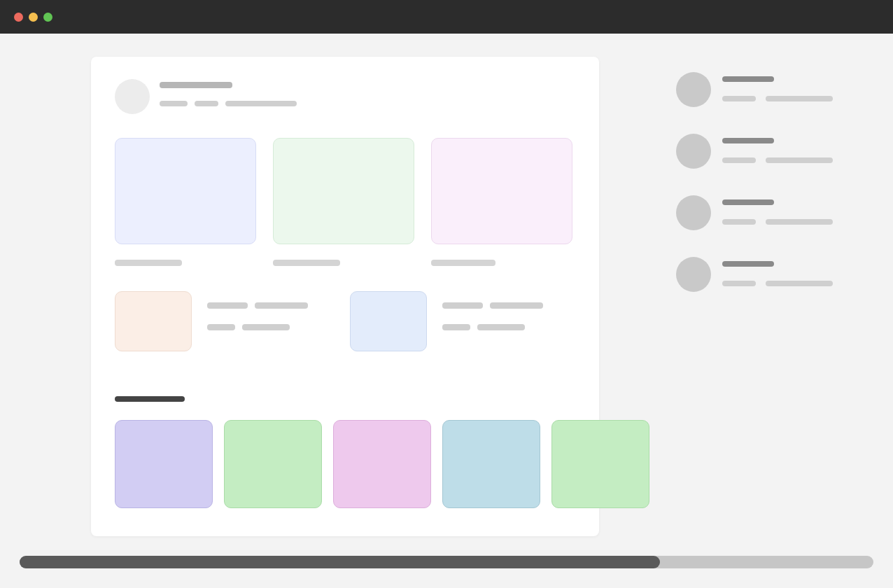  Describe the element at coordinates (228, 104) in the screenshot. I see `post-meta-row` at that location.